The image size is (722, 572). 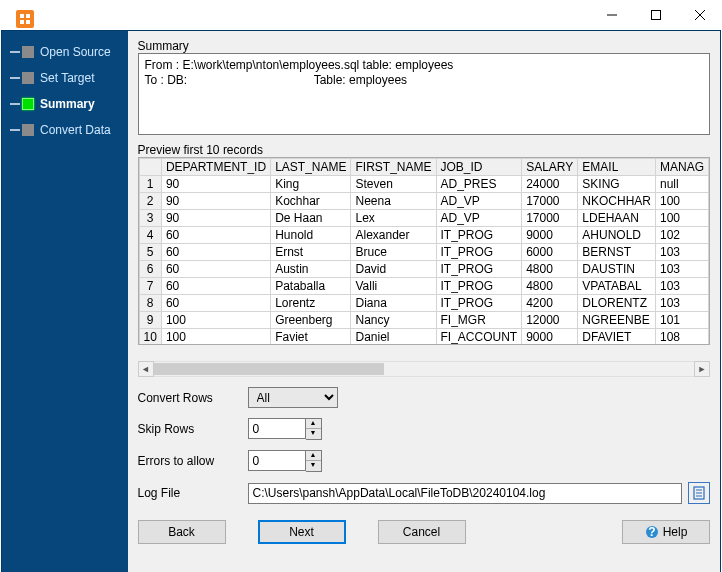 What do you see at coordinates (68, 104) in the screenshot?
I see `step-label: Summary` at bounding box center [68, 104].